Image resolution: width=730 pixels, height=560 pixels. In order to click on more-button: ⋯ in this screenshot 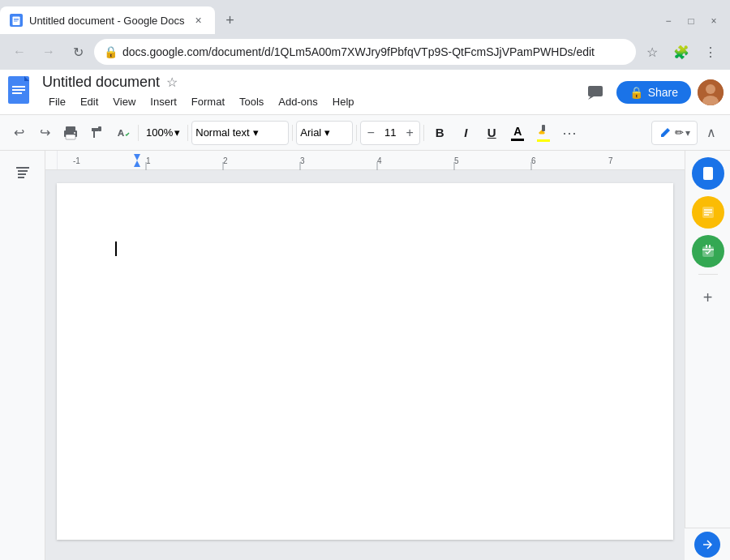, I will do `click(569, 133)`.